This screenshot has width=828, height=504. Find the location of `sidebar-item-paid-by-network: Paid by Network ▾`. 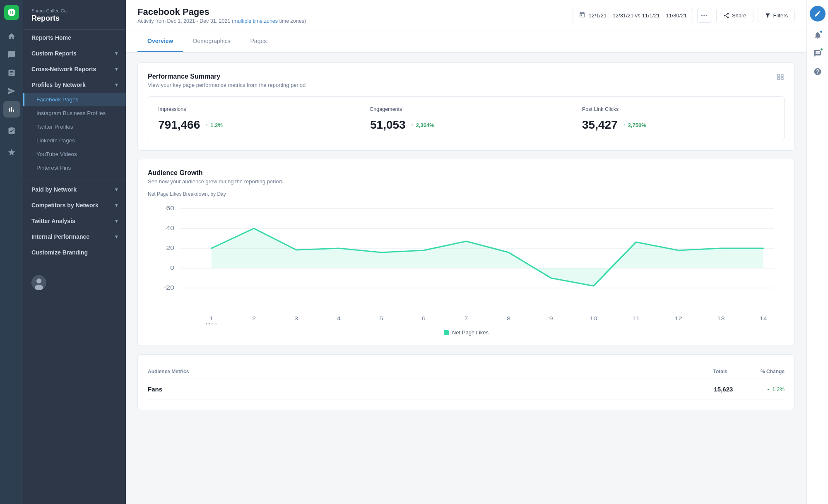

sidebar-item-paid-by-network: Paid by Network ▾ is located at coordinates (75, 190).